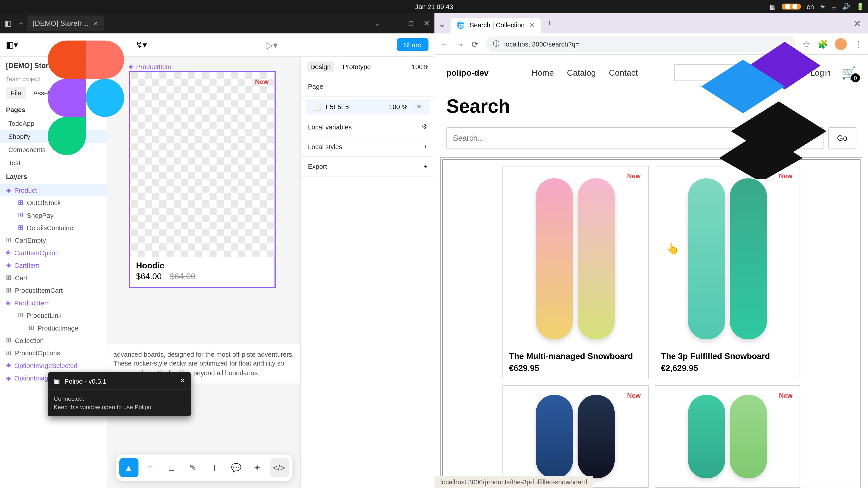 Image resolution: width=868 pixels, height=488 pixels. What do you see at coordinates (53, 190) in the screenshot?
I see `layer-product: ◈Product` at bounding box center [53, 190].